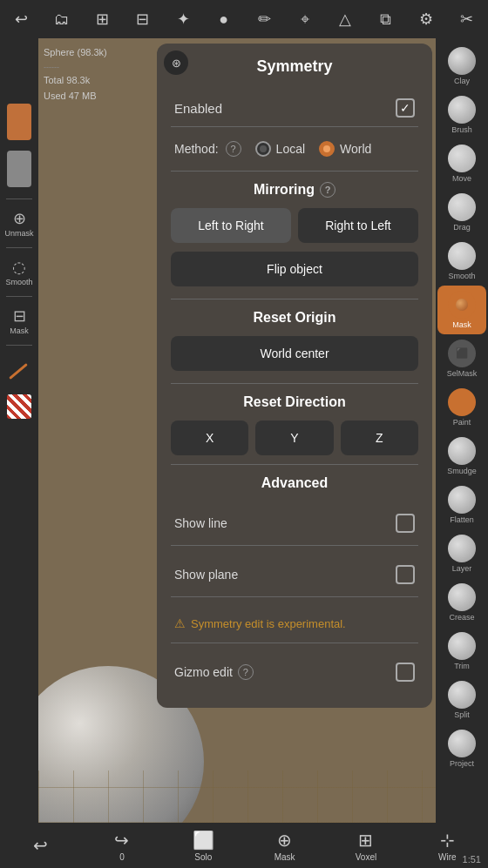 The width and height of the screenshot is (488, 868). I want to click on show-plane-checkbox, so click(405, 575).